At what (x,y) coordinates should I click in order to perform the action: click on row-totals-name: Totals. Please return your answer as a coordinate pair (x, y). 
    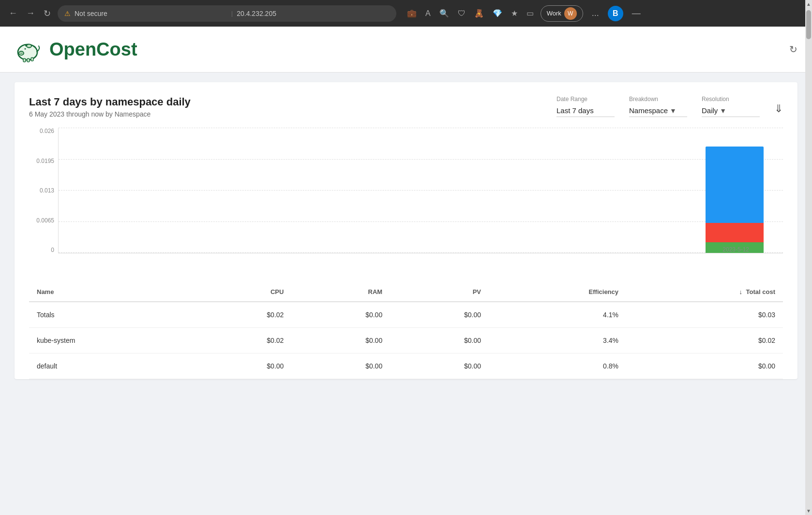
    Looking at the image, I should click on (111, 315).